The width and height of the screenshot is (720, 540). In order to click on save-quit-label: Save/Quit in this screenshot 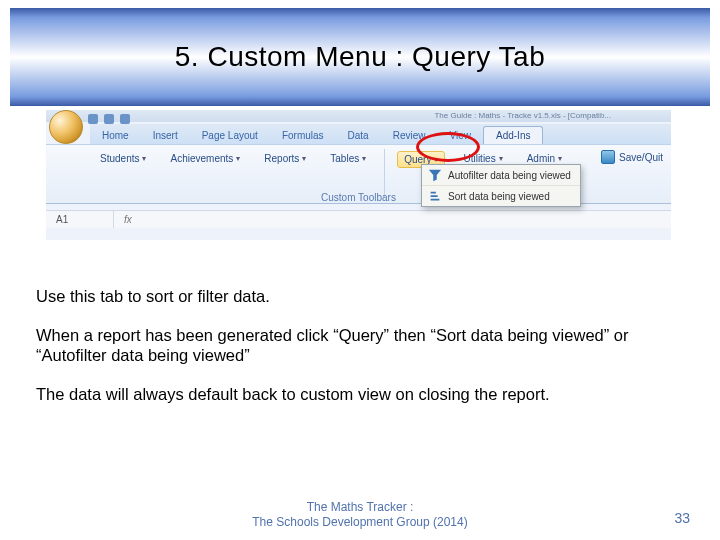, I will do `click(641, 158)`.